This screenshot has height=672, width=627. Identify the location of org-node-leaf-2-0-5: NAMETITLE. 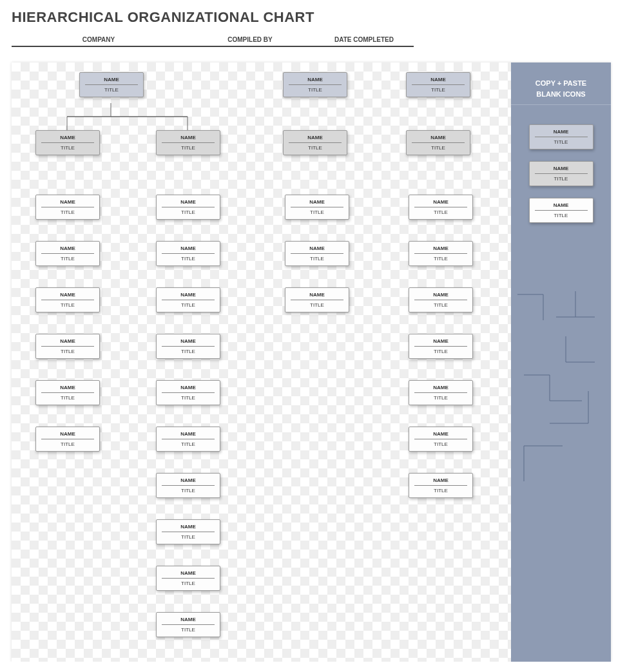
(441, 439).